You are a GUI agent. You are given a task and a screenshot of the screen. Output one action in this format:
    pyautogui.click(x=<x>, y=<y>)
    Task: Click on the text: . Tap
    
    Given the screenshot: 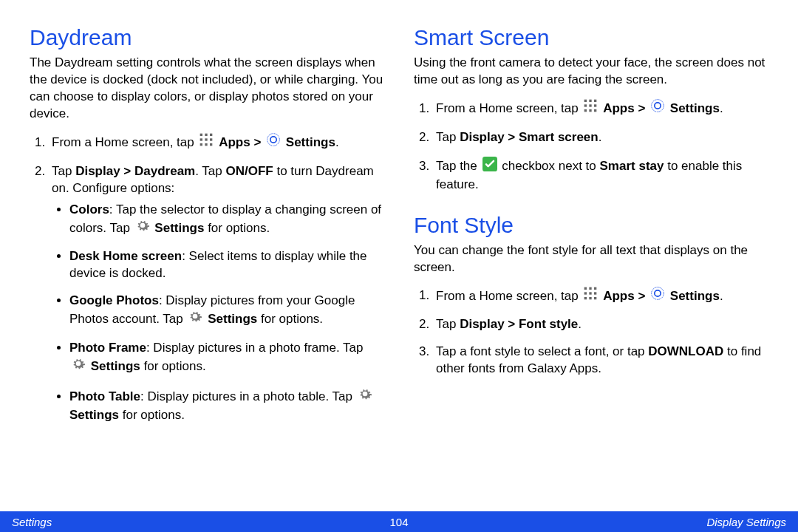 What is the action you would take?
    pyautogui.click(x=210, y=171)
    